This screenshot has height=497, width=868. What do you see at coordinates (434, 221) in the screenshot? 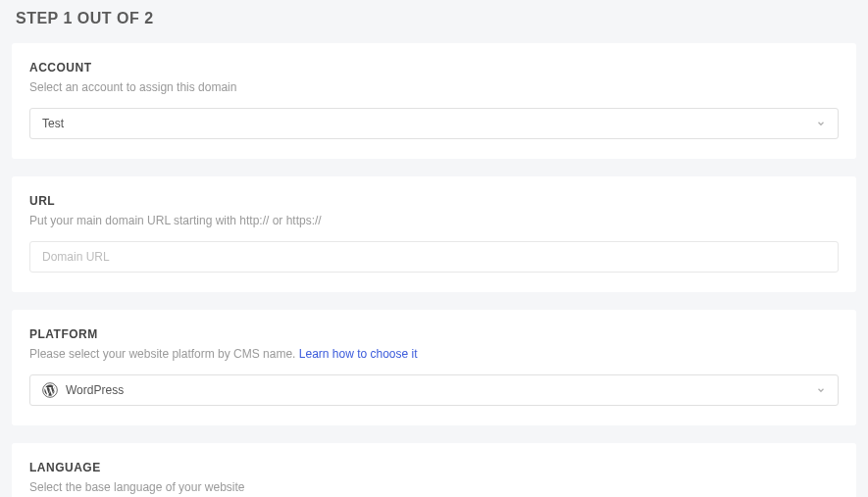
I see `url-subtitle: Put your main domain URL starting with h…` at bounding box center [434, 221].